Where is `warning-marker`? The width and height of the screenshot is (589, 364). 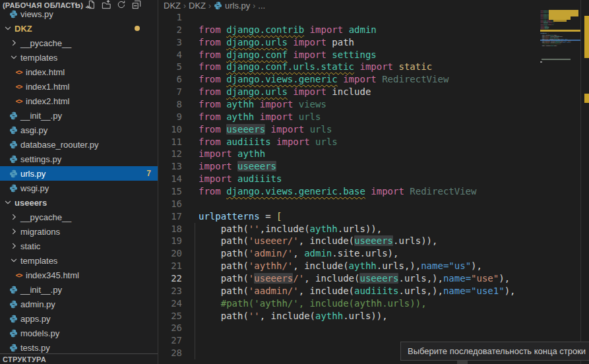
warning-marker is located at coordinates (587, 37).